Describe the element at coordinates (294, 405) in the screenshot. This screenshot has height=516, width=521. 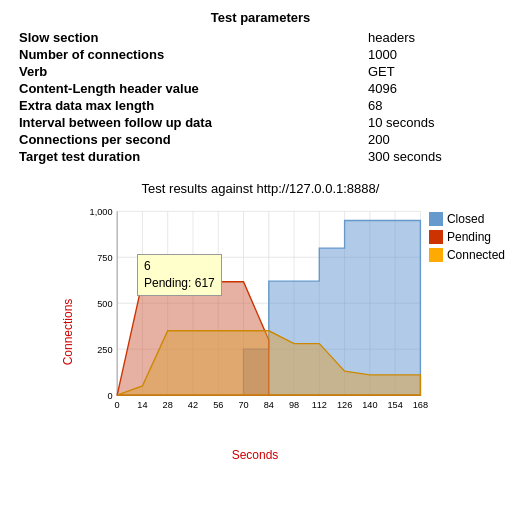
I see `svg-text: 98` at that location.